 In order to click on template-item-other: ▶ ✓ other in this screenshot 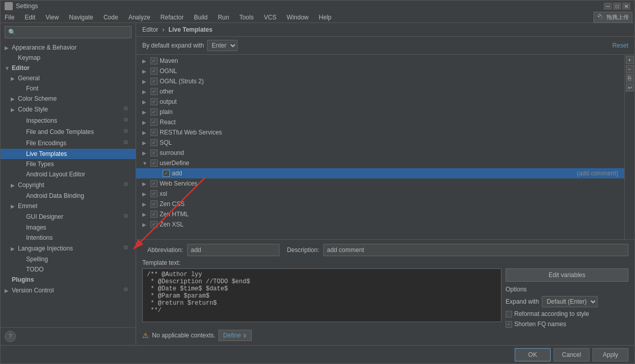, I will do `click(380, 92)`.